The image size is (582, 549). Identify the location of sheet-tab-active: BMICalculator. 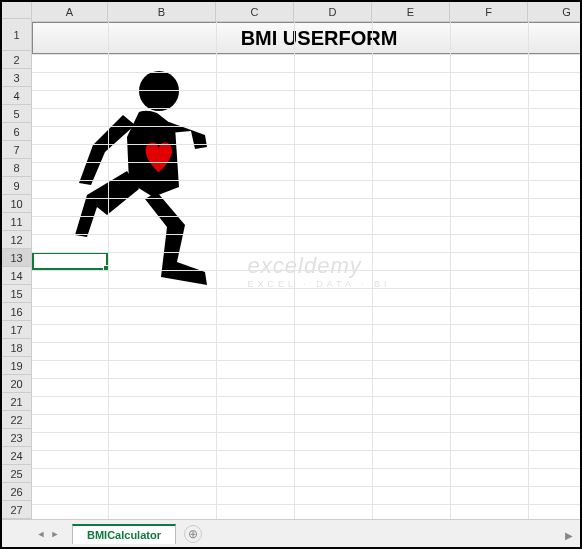
(124, 534).